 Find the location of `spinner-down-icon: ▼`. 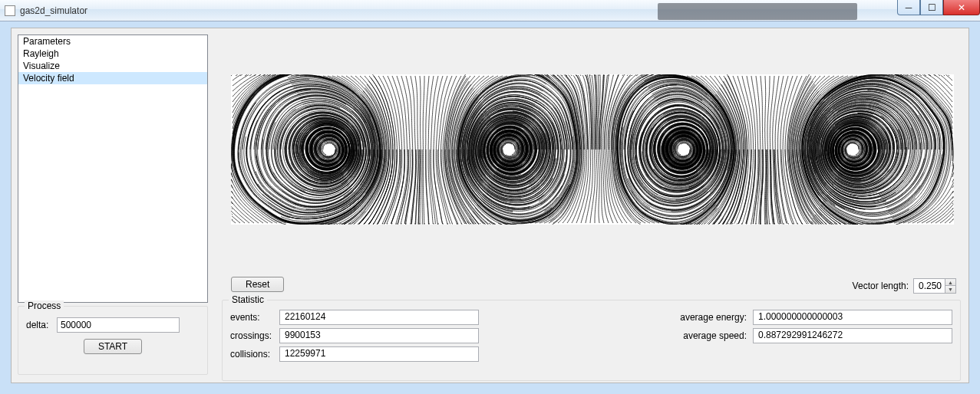

spinner-down-icon: ▼ is located at coordinates (950, 290).